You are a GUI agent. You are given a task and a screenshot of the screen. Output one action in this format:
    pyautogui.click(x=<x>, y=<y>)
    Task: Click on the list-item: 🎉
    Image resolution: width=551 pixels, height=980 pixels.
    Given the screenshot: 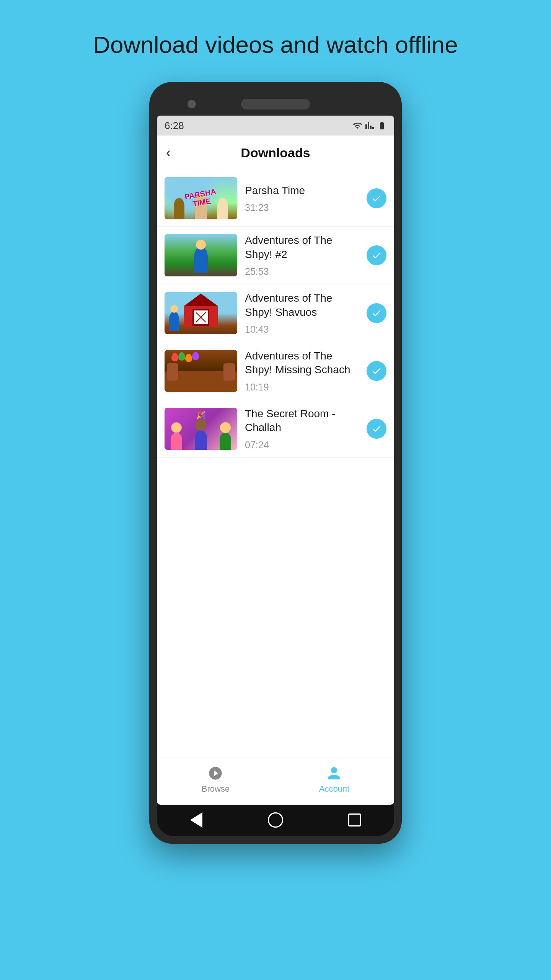 What is the action you would take?
    pyautogui.click(x=276, y=429)
    